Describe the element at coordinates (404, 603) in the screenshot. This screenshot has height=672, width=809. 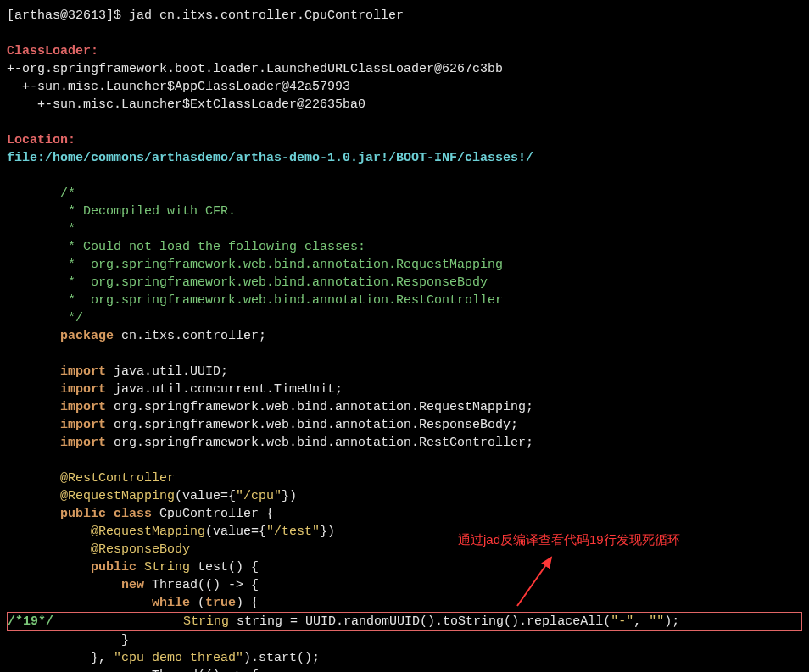
I see `while-line: while (true) {` at that location.